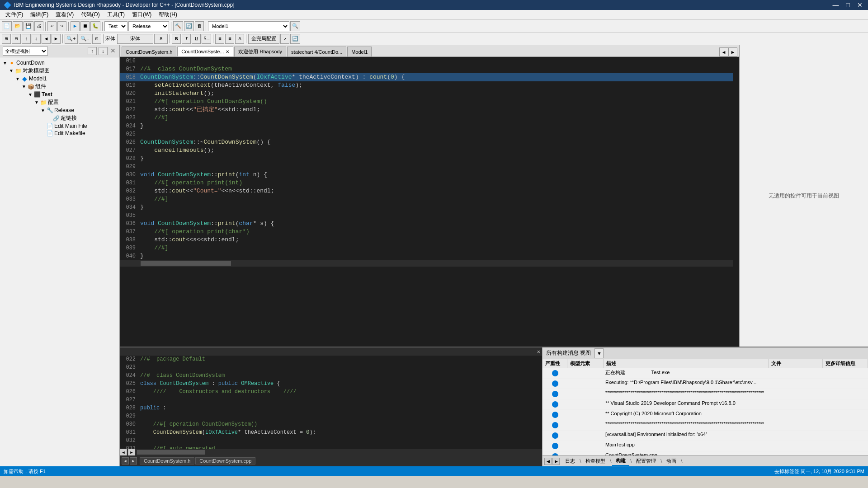 The width and height of the screenshot is (868, 488). I want to click on tree-item-edit-makefile: 📄 Edit Makefile, so click(60, 133).